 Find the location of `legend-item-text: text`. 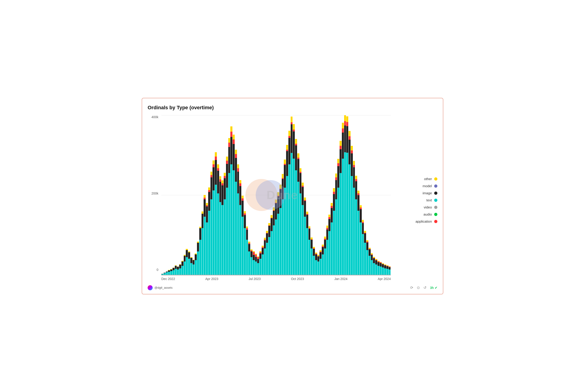

legend-item-text: text is located at coordinates (417, 200).